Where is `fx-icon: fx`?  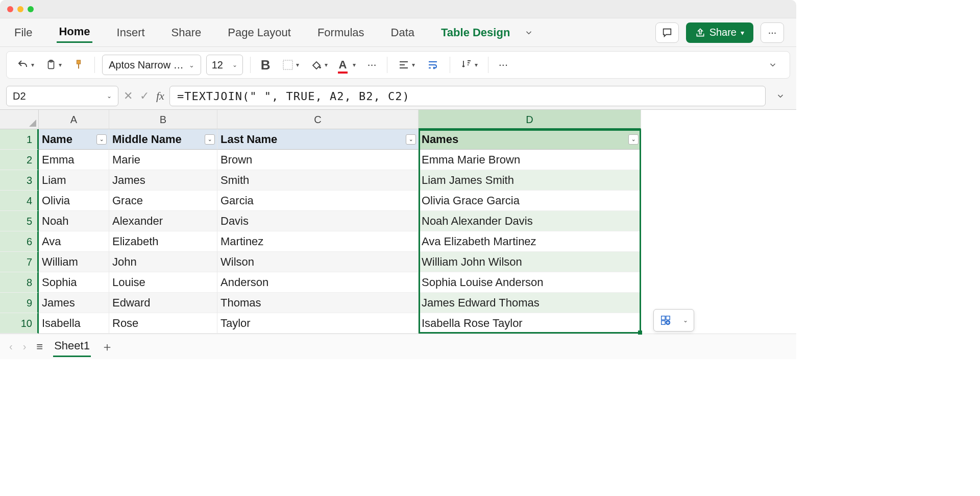
fx-icon: fx is located at coordinates (160, 96).